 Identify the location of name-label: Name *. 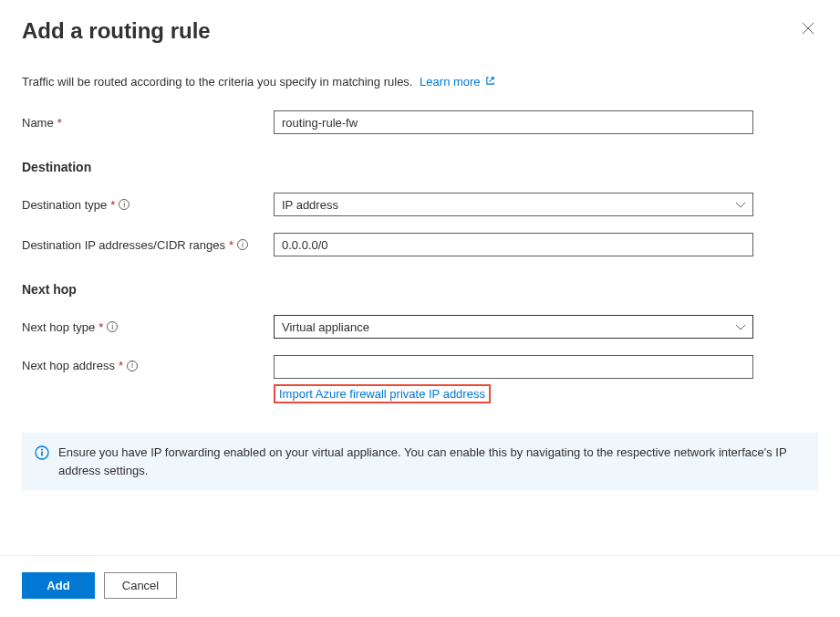
(148, 122).